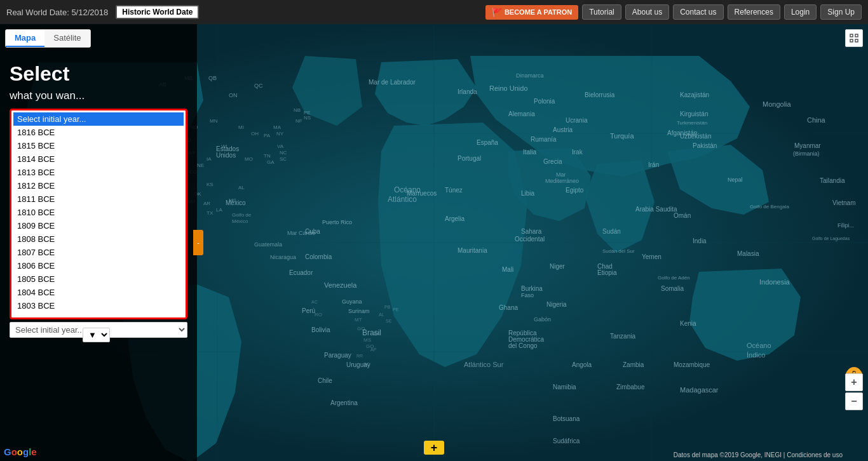  Describe the element at coordinates (705, 146) in the screenshot. I see `svg-text: Pakistán` at that location.